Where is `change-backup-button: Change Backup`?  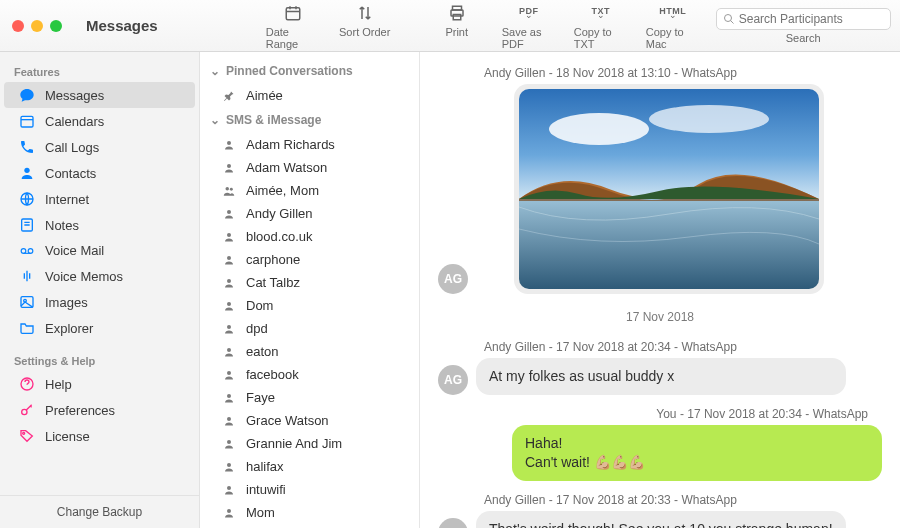
change-backup-button: Change Backup is located at coordinates (100, 512).